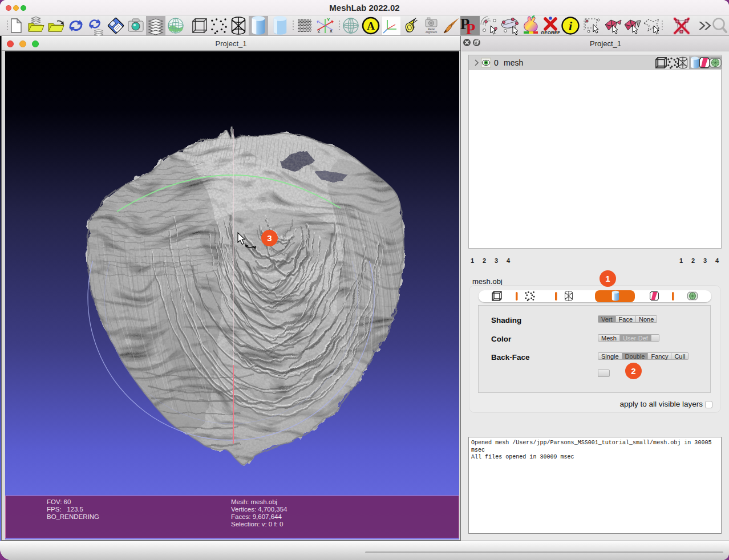  What do you see at coordinates (570, 26) in the screenshot?
I see `svg-text: i` at bounding box center [570, 26].